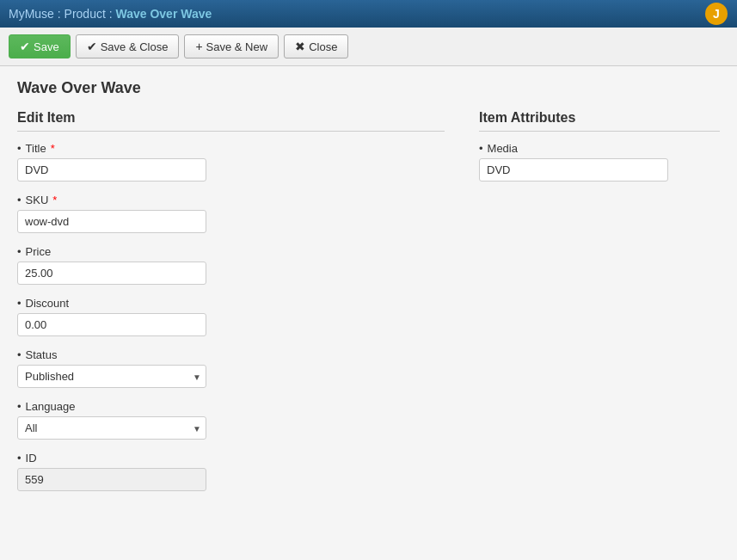 Image resolution: width=737 pixels, height=560 pixels. What do you see at coordinates (323, 46) in the screenshot?
I see `close-label: Close` at bounding box center [323, 46].